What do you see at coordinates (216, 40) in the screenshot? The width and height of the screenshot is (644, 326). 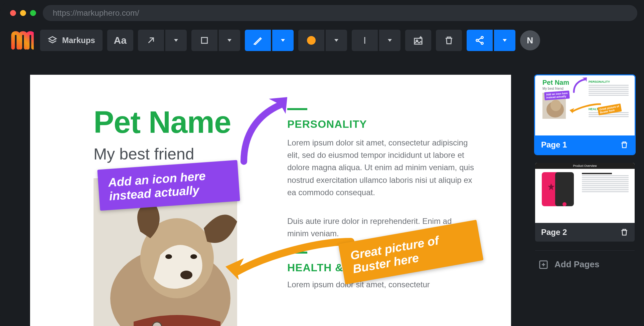 I see `shape-tool-group` at bounding box center [216, 40].